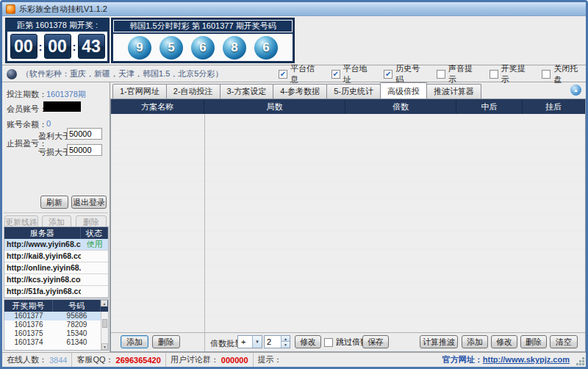  I want to click on amount-spinner: ▲ ▼, so click(277, 342).